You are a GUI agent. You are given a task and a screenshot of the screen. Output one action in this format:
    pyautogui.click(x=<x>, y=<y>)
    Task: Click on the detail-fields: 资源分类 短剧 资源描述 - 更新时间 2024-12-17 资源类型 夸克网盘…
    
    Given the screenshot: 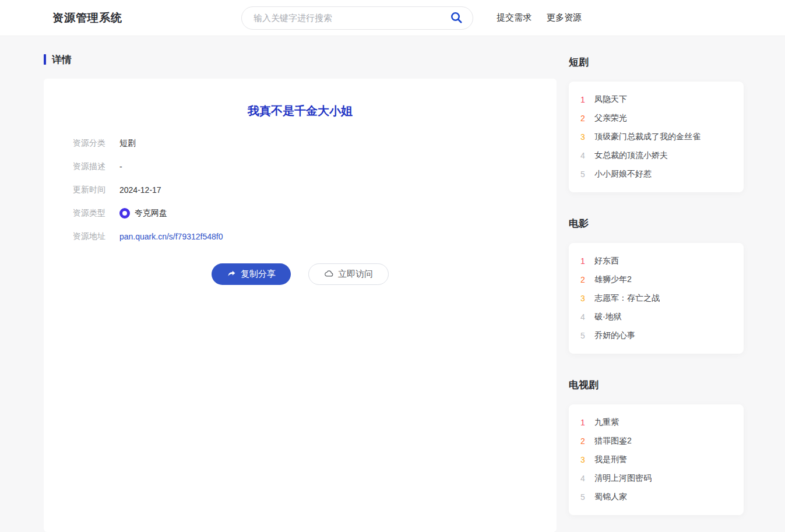 What is the action you would take?
    pyautogui.click(x=300, y=190)
    